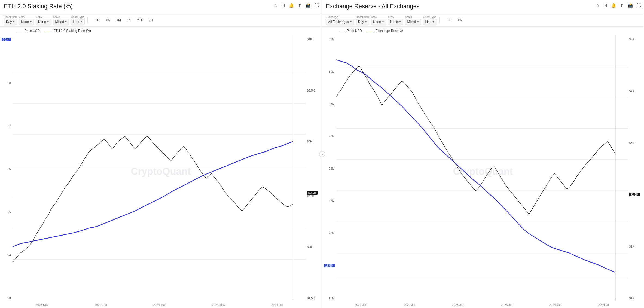  I want to click on right-time-1w: 1W, so click(460, 20).